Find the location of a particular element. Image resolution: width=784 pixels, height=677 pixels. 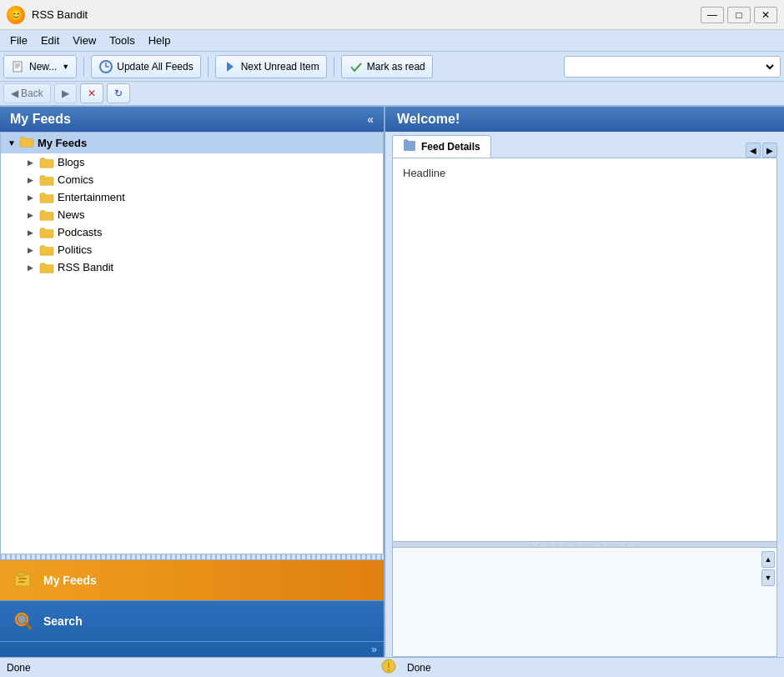

stop-icon: ✕ is located at coordinates (92, 93).